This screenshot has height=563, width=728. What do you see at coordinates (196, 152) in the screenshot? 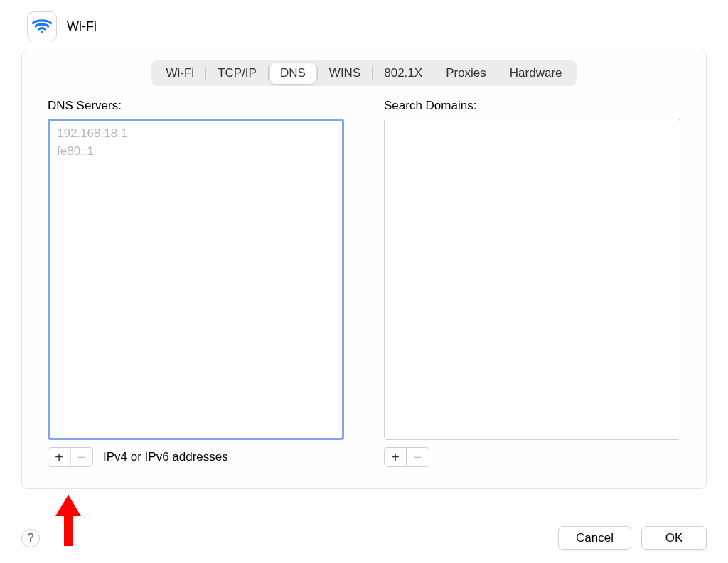
I see `dns-entry: fe80::1` at bounding box center [196, 152].